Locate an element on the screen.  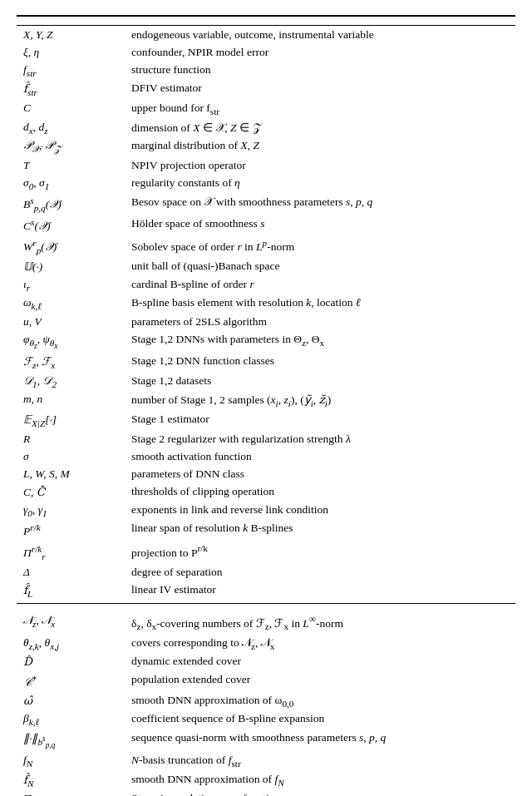
description-cell: exponents in link and reverse link condi… is located at coordinates (320, 511).